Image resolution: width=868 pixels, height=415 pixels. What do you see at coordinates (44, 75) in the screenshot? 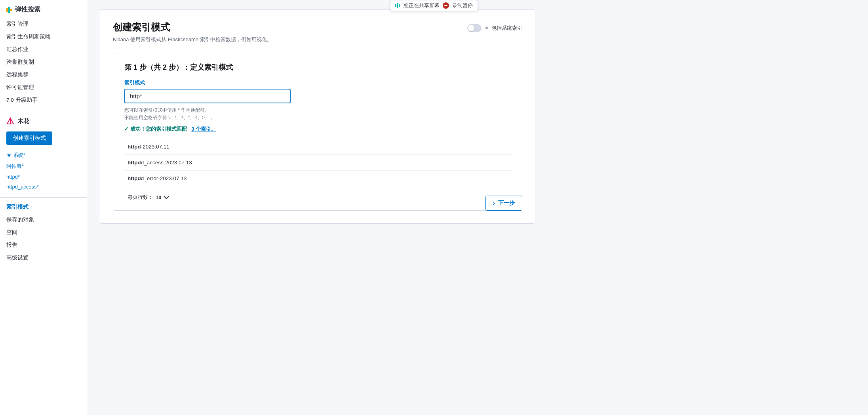
I see `sidebar-item-remote-cluster: 远程集群` at bounding box center [44, 75].